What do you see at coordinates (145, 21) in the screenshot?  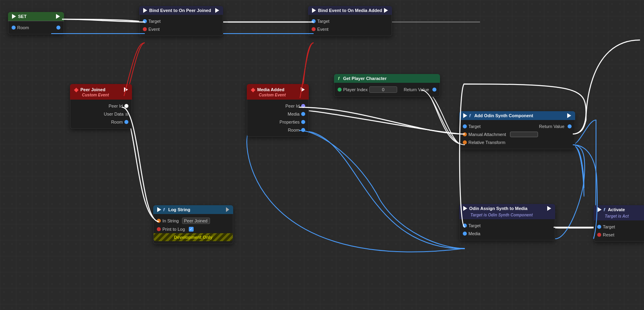 I see `bind-peer-target-pin` at bounding box center [145, 21].